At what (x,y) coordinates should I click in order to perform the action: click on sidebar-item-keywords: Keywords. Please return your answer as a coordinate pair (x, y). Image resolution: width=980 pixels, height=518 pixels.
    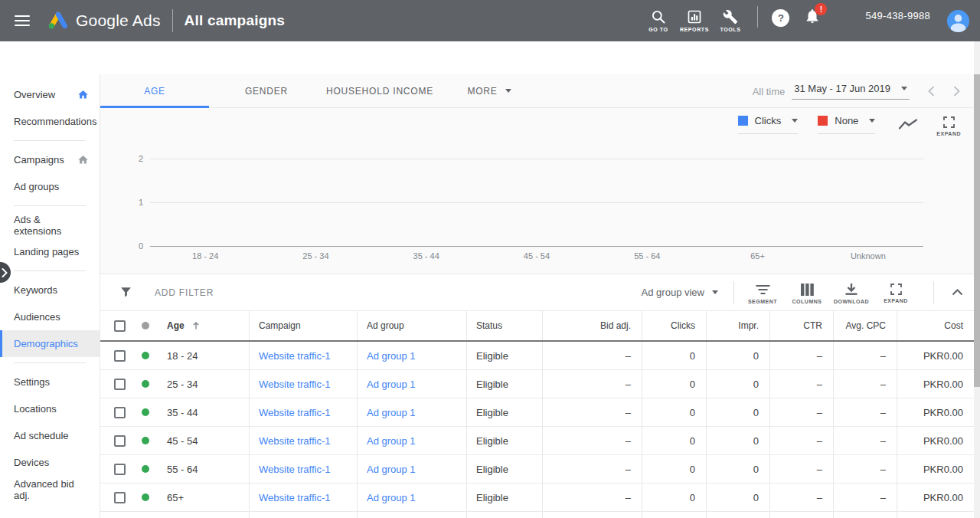
    Looking at the image, I should click on (50, 290).